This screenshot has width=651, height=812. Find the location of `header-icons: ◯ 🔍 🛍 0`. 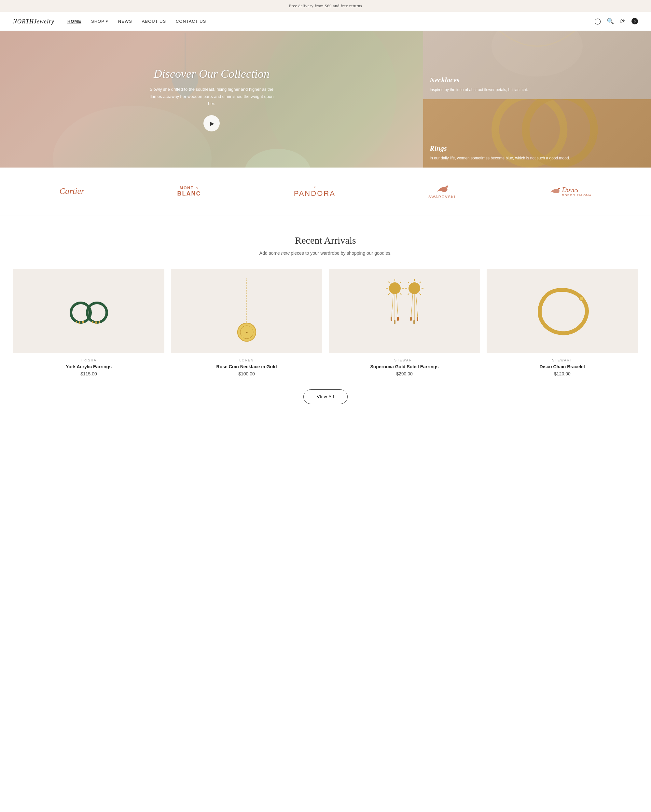

header-icons: ◯ 🔍 🛍 0 is located at coordinates (616, 21).